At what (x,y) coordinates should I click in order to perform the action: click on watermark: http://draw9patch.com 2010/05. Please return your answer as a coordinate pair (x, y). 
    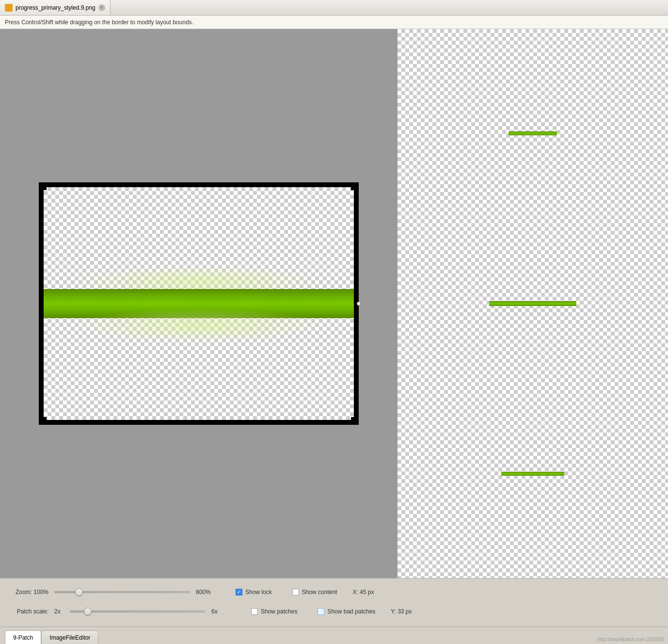
    Looking at the image, I should click on (631, 639).